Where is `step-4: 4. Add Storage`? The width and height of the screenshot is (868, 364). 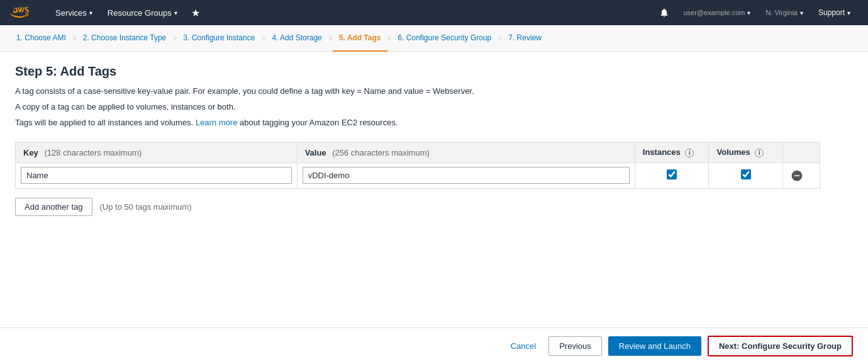
step-4: 4. Add Storage is located at coordinates (297, 38).